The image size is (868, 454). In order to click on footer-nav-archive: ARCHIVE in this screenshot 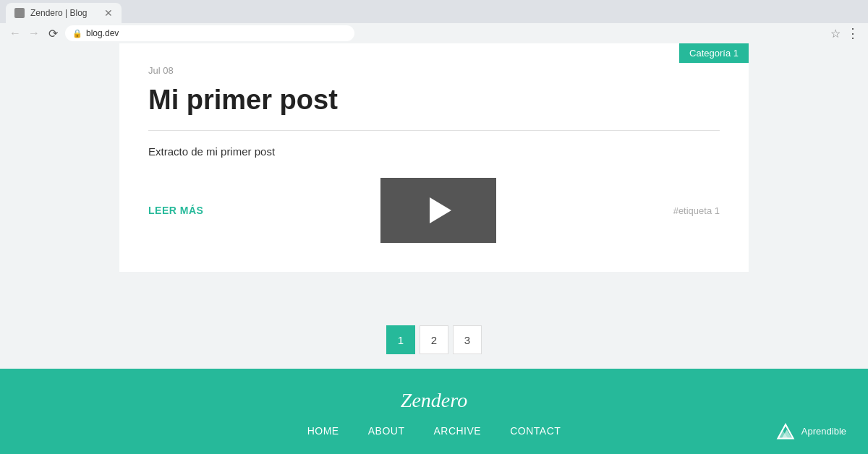, I will do `click(457, 431)`.